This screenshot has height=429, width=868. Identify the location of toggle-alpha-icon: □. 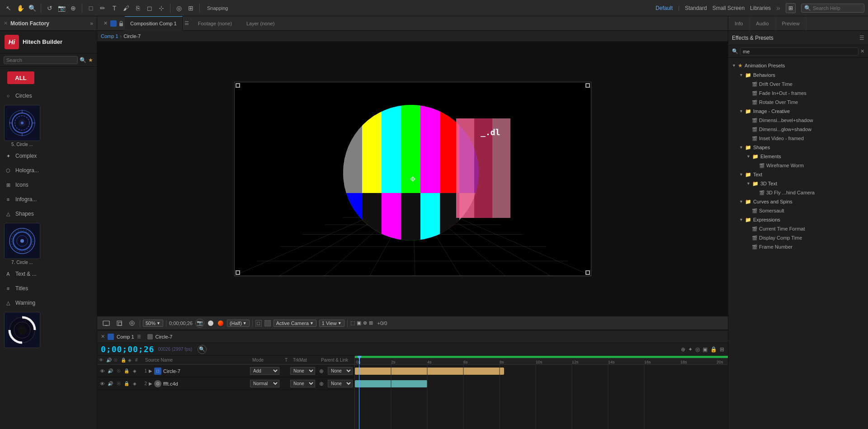
(259, 323).